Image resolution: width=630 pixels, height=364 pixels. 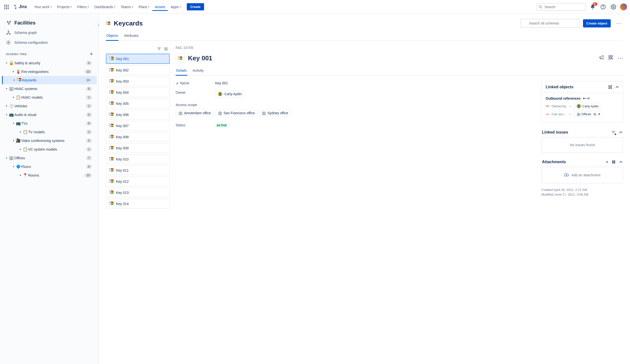 What do you see at coordinates (50, 88) in the screenshot?
I see `tree-item-hvac-systems: ▾🏢HVAC systems6` at bounding box center [50, 88].